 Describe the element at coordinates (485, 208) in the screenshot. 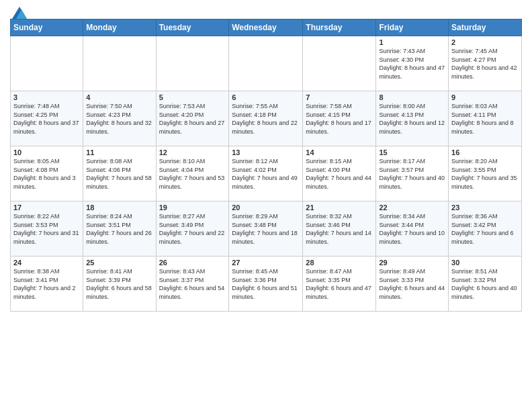

I see `day-number: 23` at that location.